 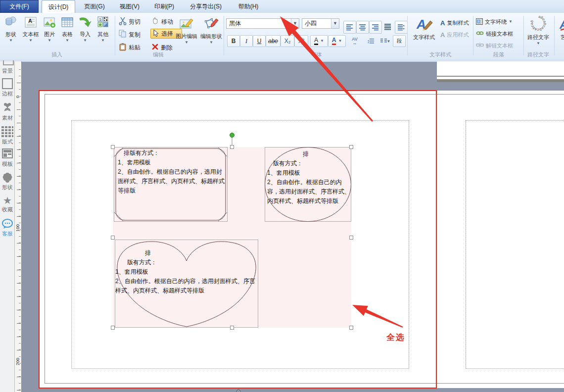 What do you see at coordinates (67, 29) in the screenshot?
I see `insert-table-button: 表格▼` at bounding box center [67, 29].